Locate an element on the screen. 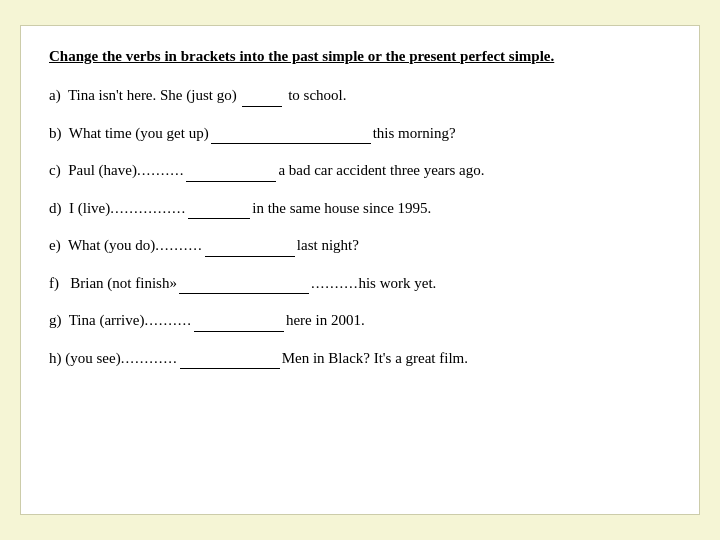 This screenshot has width=720, height=540. item-d-blank is located at coordinates (219, 208).